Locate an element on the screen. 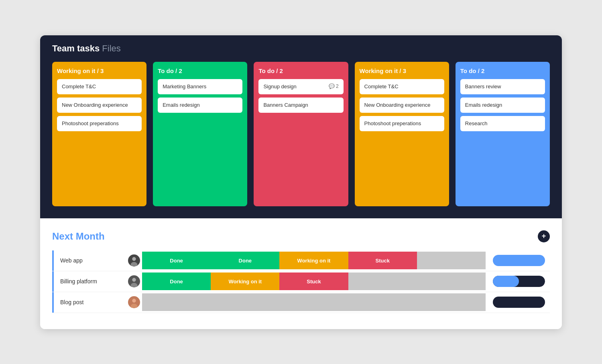 Image resolution: width=602 pixels, height=364 pixels. column-header-1: Working on it / 3 is located at coordinates (100, 71).